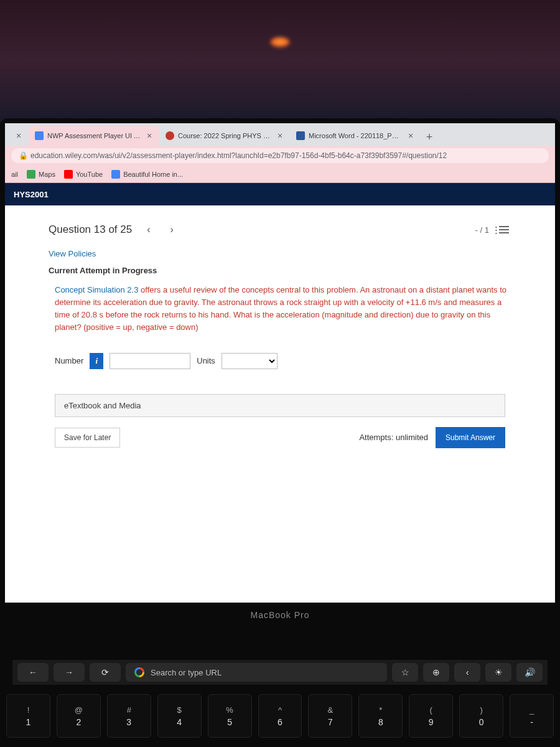 Image resolution: width=560 pixels, height=747 pixels. I want to click on number-label: Number, so click(69, 361).